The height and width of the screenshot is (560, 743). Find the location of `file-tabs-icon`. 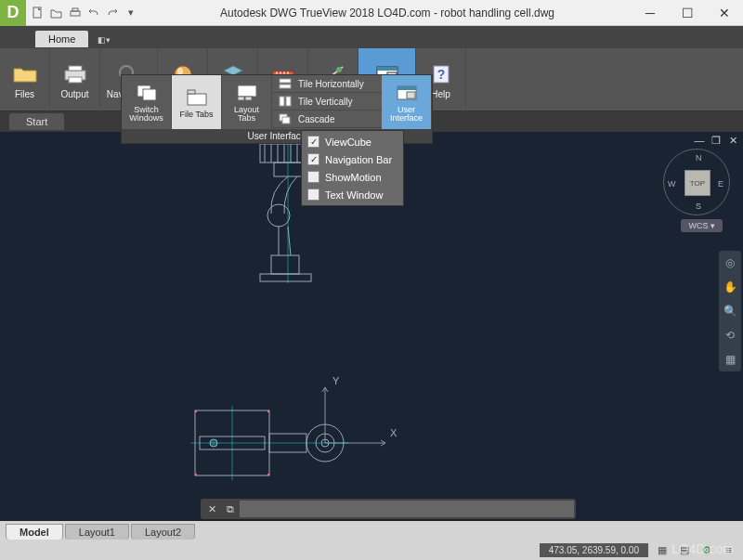

file-tabs-icon is located at coordinates (197, 98).